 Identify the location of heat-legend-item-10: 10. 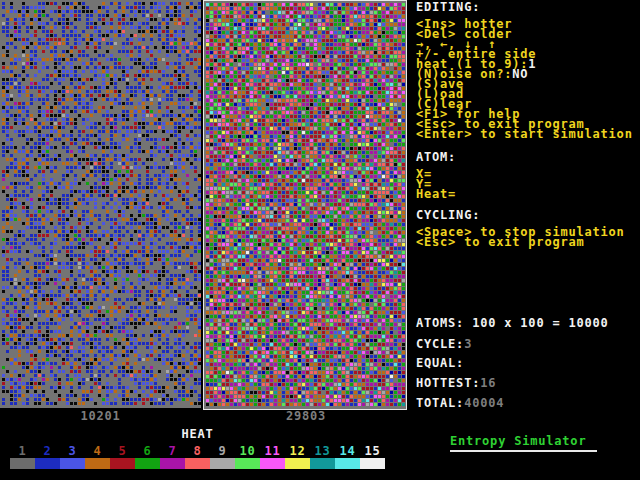
(248, 458).